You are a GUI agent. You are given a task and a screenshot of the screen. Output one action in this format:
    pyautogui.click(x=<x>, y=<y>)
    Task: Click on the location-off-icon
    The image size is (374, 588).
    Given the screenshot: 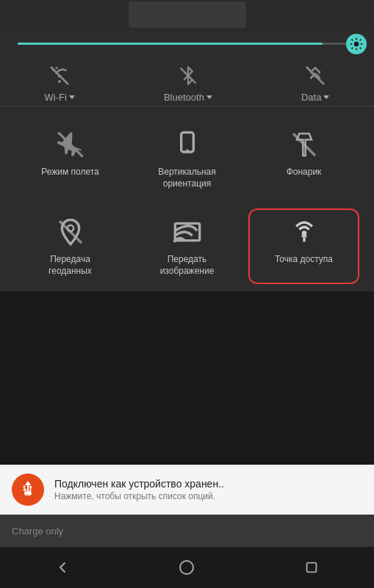 What is the action you would take?
    pyautogui.click(x=71, y=232)
    